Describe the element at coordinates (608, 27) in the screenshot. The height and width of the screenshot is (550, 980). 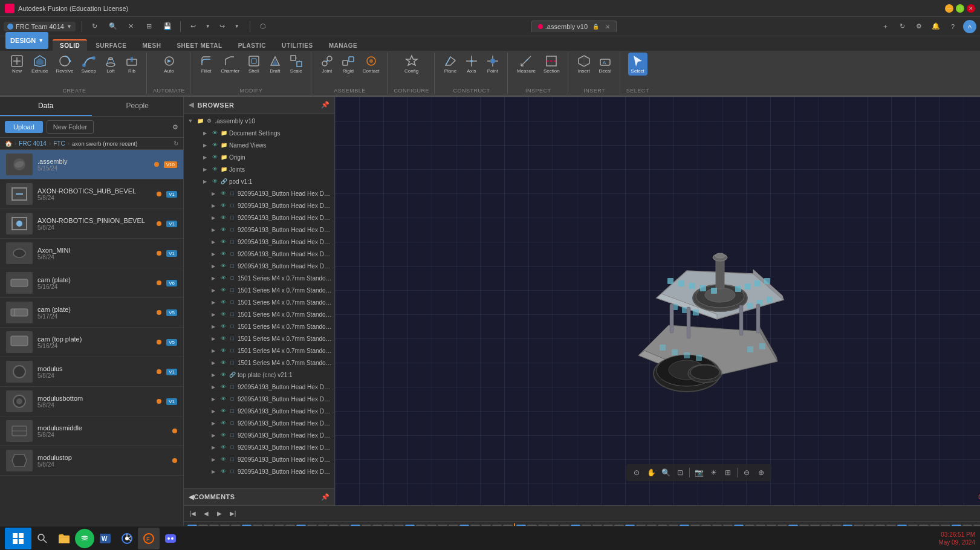
I see `assembly-tab-close: ✕` at that location.